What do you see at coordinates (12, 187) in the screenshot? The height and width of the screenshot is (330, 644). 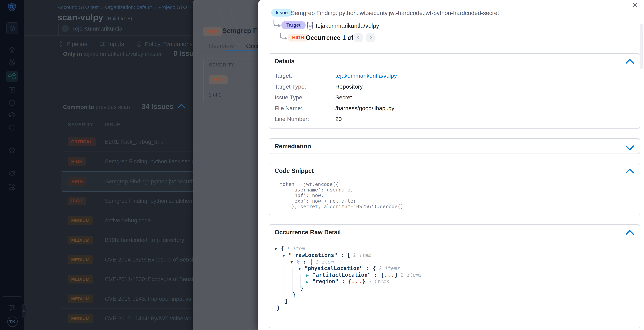 I see `nav-project-setup-icon` at bounding box center [12, 187].